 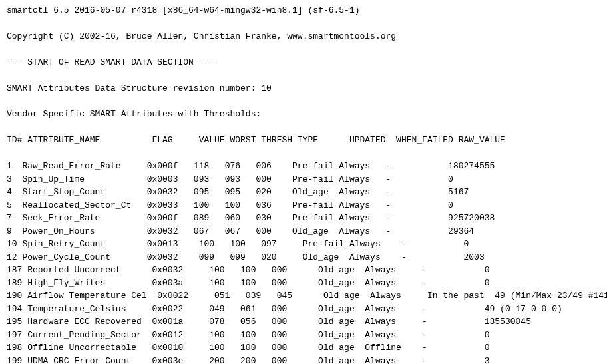 What do you see at coordinates (304, 166) in the screenshot?
I see `table-row: 1 Raw_Read_Error_Rate 0x000f 118 076 006…` at bounding box center [304, 166].